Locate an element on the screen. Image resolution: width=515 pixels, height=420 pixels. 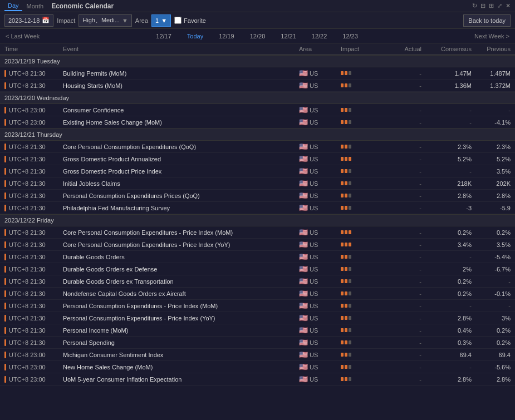
event-row: UTC+8 21:30 Personal Income (MoM) 🇺🇸US -… is located at coordinates (257, 330).